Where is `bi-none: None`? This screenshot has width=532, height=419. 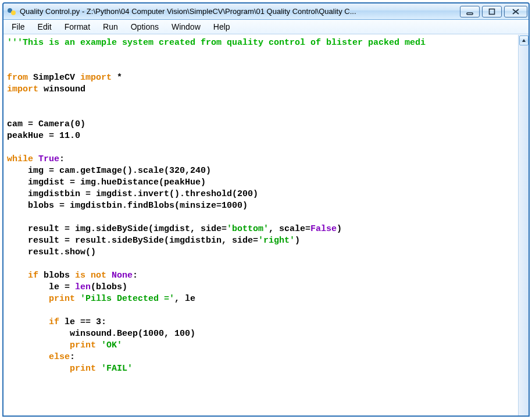 bi-none: None is located at coordinates (122, 276).